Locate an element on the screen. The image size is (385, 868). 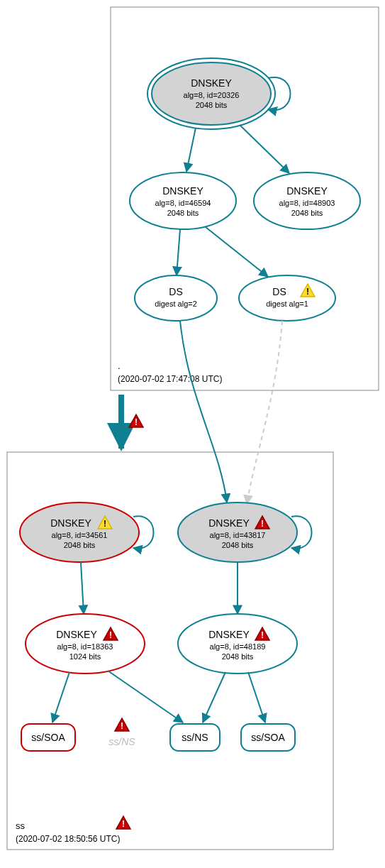
node-root-zsk1: DNSKEY alg=8, id=46594 2048 bits is located at coordinates (183, 201).